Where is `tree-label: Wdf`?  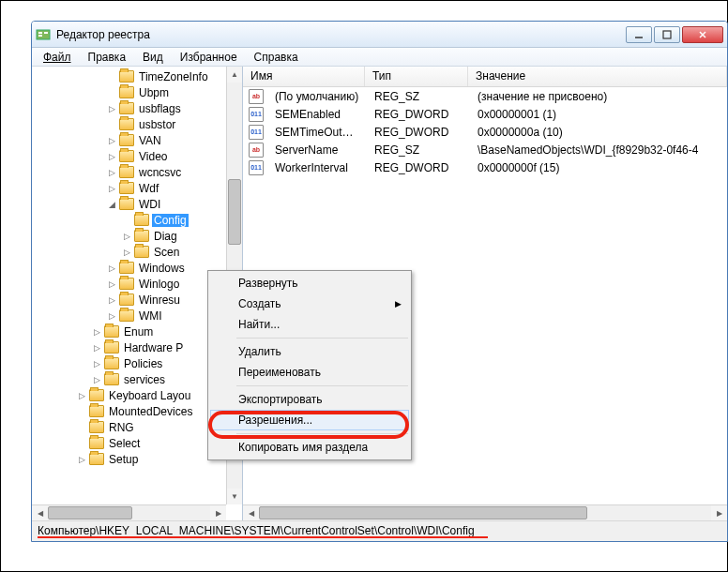 tree-label: Wdf is located at coordinates (148, 188).